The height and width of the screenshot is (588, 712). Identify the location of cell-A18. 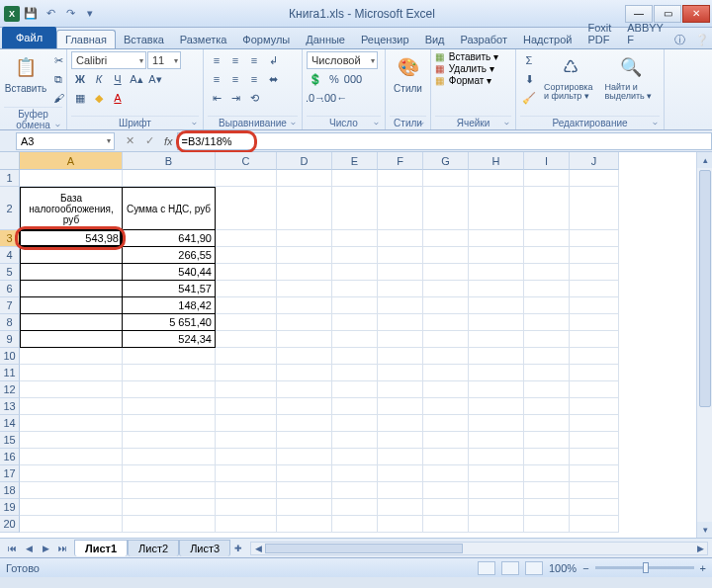
(71, 490).